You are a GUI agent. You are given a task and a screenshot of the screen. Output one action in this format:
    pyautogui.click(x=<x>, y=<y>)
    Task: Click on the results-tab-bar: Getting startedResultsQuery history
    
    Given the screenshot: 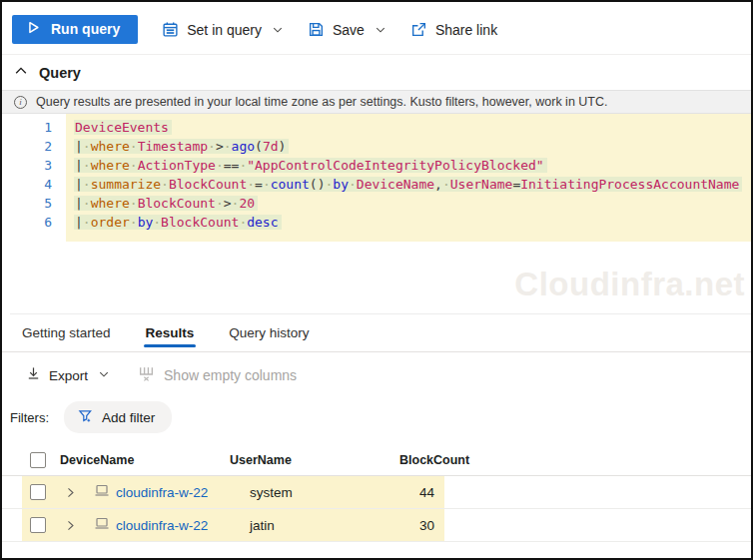 What is the action you would take?
    pyautogui.click(x=376, y=333)
    